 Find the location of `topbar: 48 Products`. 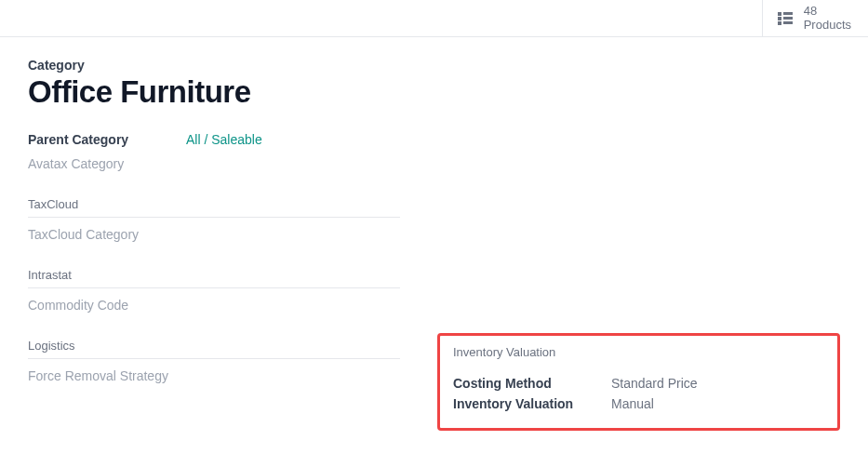

topbar: 48 Products is located at coordinates (434, 19).